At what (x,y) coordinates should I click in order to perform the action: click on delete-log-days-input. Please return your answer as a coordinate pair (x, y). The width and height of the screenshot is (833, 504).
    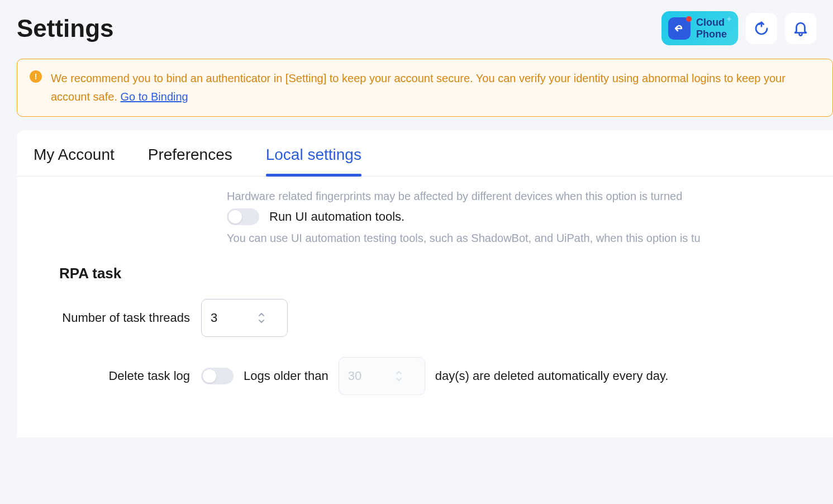
    Looking at the image, I should click on (367, 376).